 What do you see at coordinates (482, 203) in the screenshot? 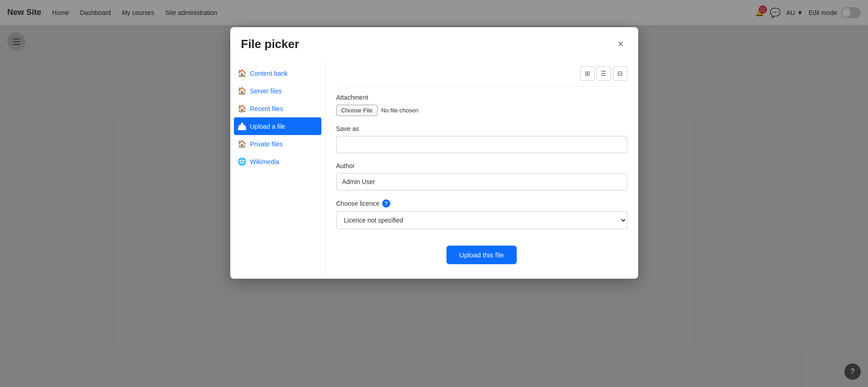
I see `licence-label-row: Choose licence ?` at bounding box center [482, 203].